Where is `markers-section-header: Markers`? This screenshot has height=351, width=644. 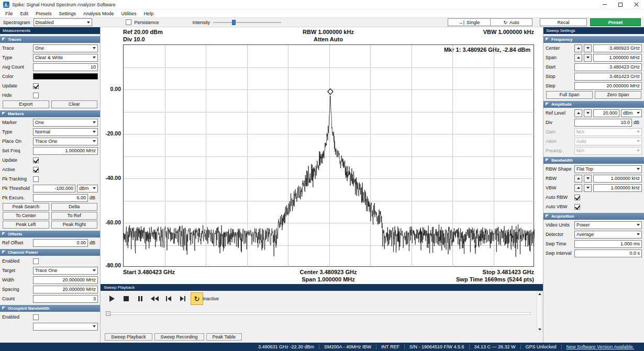
markers-section-header: Markers is located at coordinates (50, 114).